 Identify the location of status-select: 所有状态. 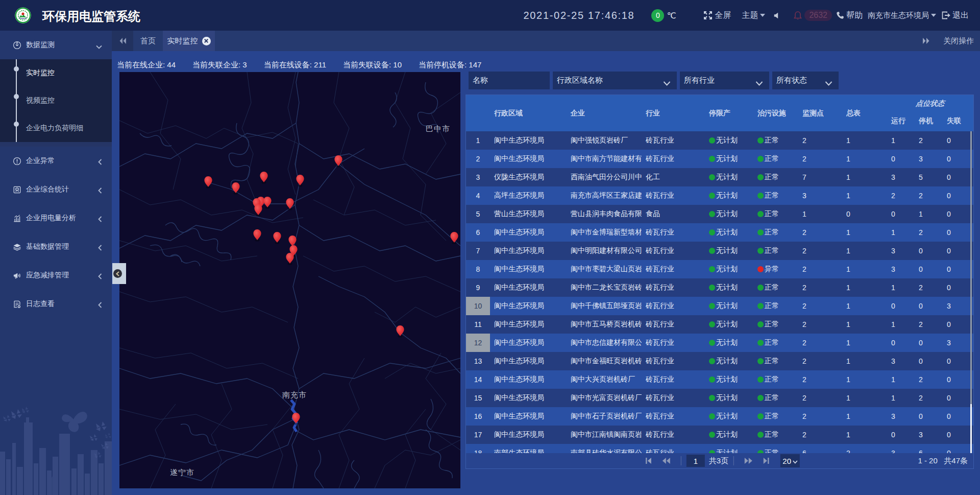
(805, 81).